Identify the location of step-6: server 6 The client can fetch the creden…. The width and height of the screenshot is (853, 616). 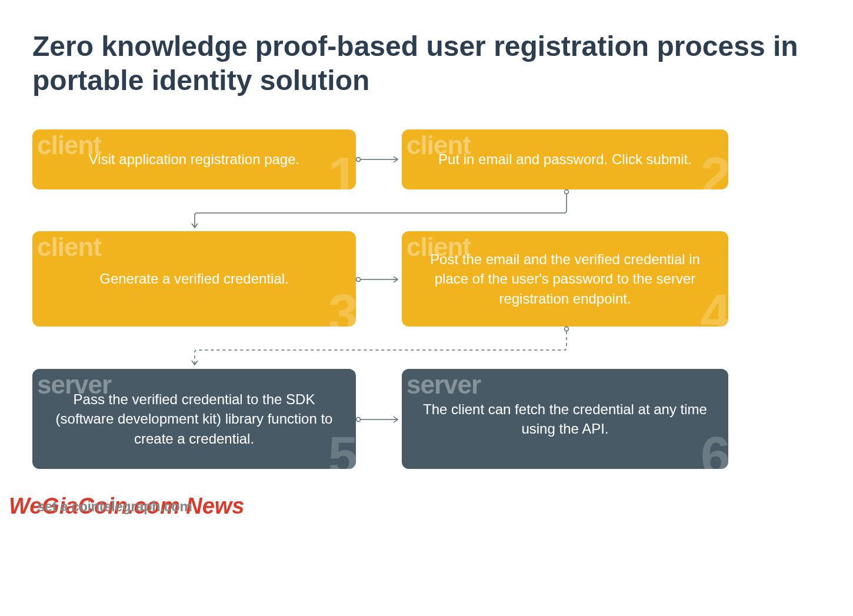
(565, 419).